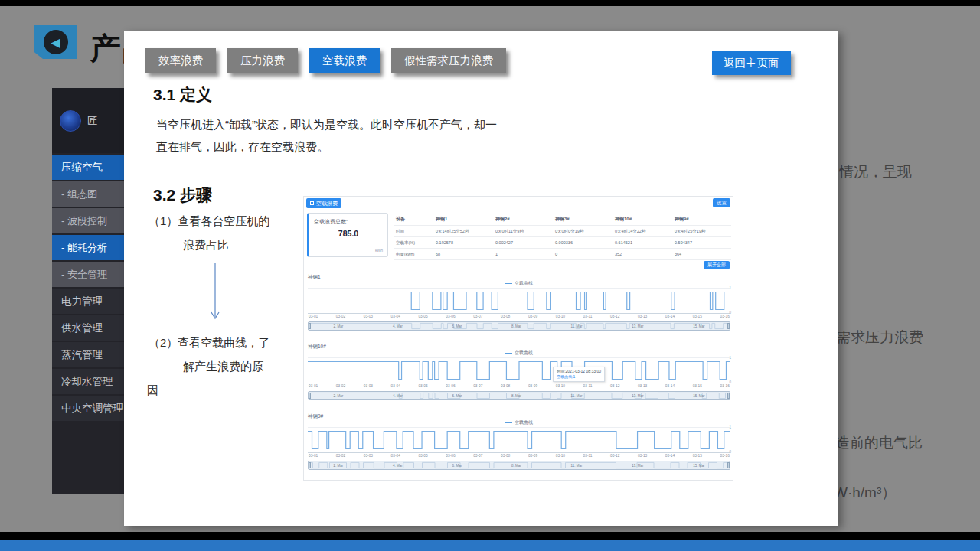 This screenshot has width=980, height=551. I want to click on table-cell: 0天14时25分52秒, so click(464, 231).